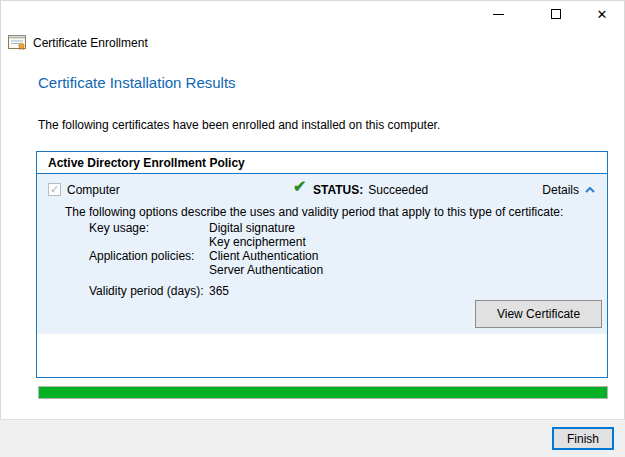 The image size is (625, 457). Describe the element at coordinates (583, 438) in the screenshot. I see `finish-button: Finish` at that location.